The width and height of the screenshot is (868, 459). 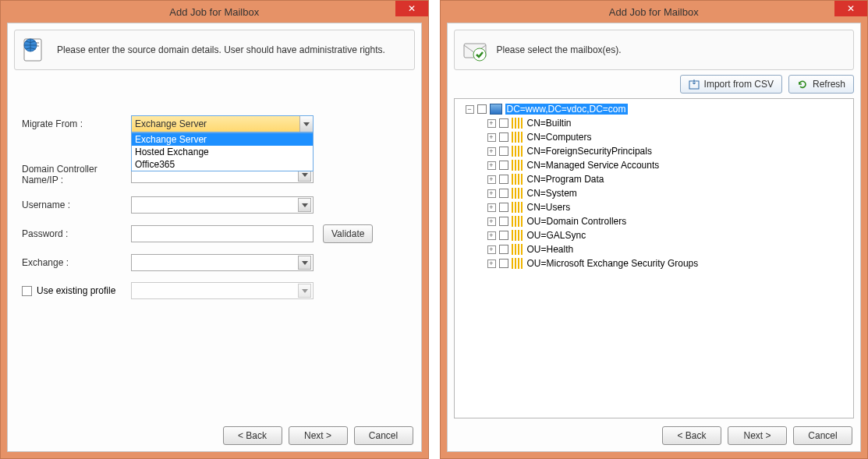 What do you see at coordinates (802, 84) in the screenshot?
I see `refresh-icon` at bounding box center [802, 84].